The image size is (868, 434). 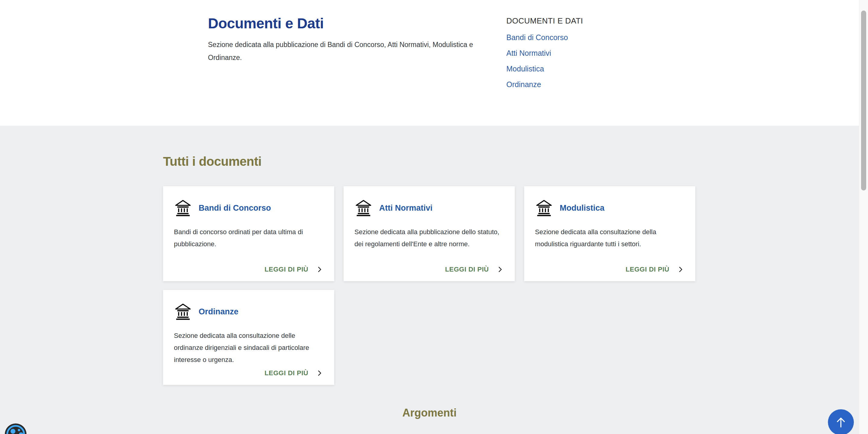 What do you see at coordinates (591, 21) in the screenshot?
I see `index-heading: DOCUMENTI E DATI` at bounding box center [591, 21].